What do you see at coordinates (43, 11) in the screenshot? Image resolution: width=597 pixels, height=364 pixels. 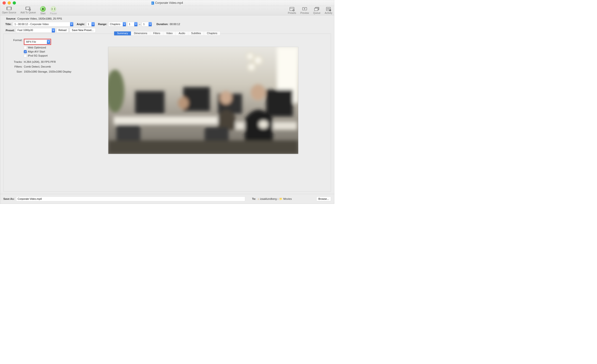 I see `start-button: Start` at bounding box center [43, 11].